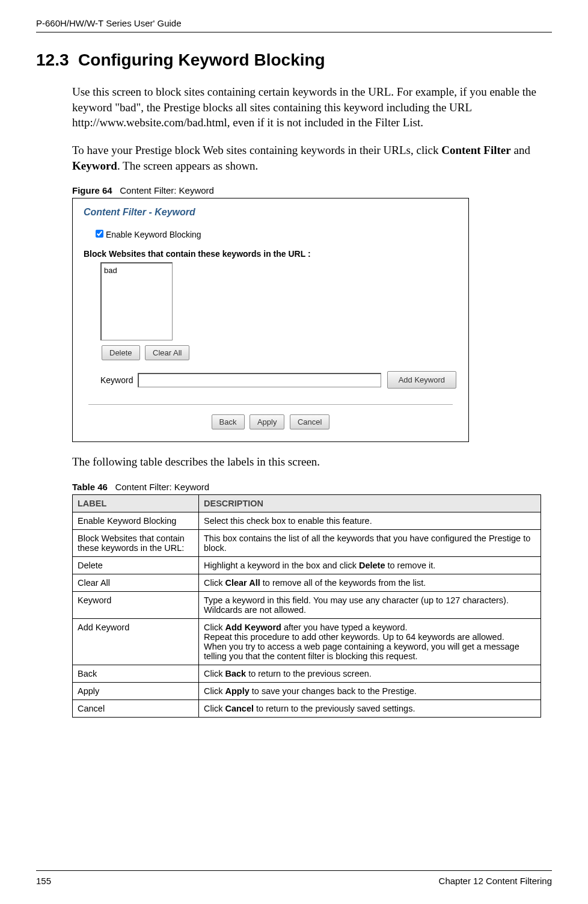 The image size is (588, 904). I want to click on cell-desc: Type a keyword in this field. You may us…, so click(370, 605).